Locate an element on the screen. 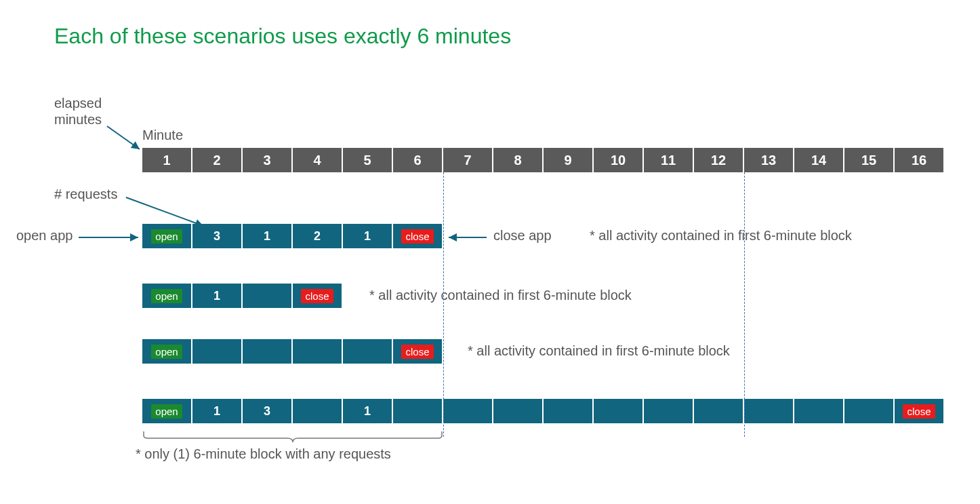  minute-header-cell: 16 is located at coordinates (919, 160).